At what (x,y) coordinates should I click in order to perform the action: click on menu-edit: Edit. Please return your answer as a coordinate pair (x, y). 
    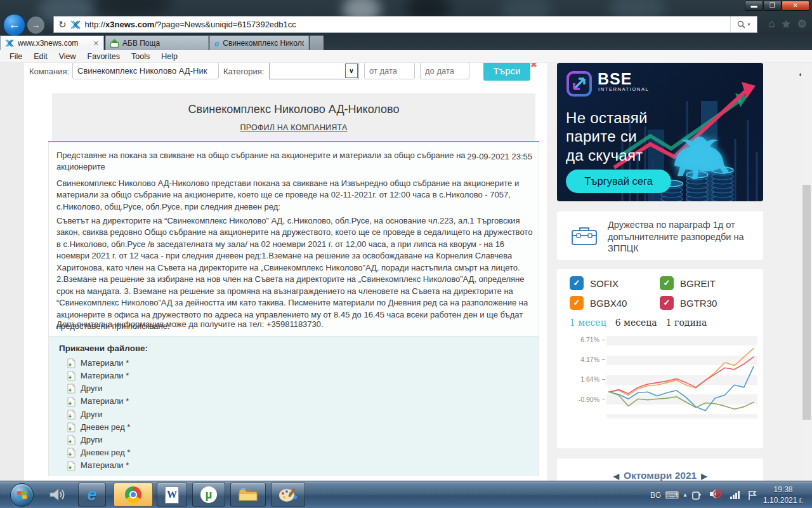
    Looking at the image, I should click on (41, 57).